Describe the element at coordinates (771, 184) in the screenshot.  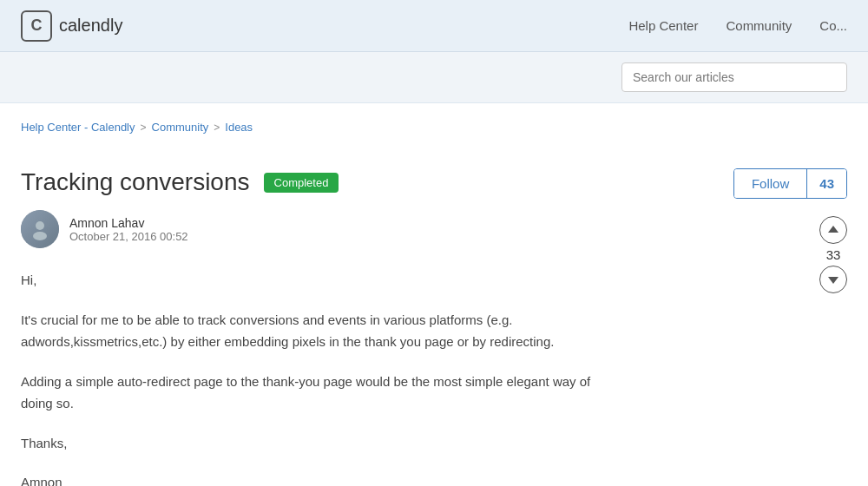
I see `follow-button: Follow` at that location.